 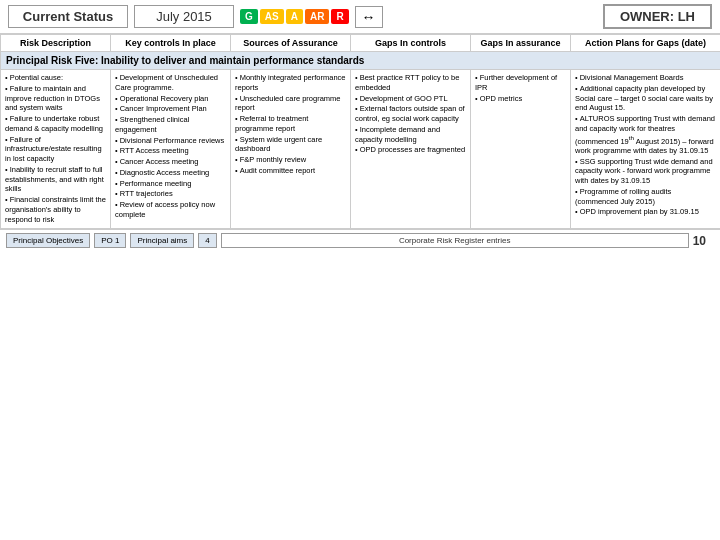 I want to click on sources-assurance-list: Monthly integrated performance reports U…, so click(x=290, y=124).